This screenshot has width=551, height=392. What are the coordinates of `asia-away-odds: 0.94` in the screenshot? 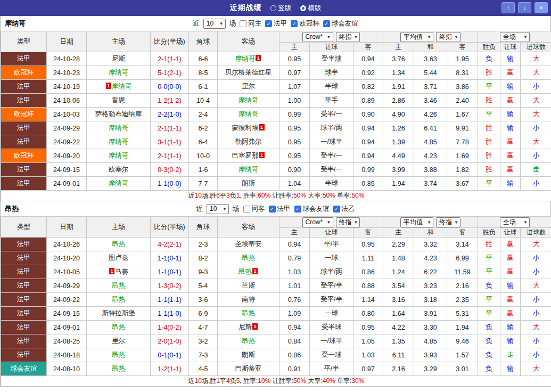 It's located at (368, 142).